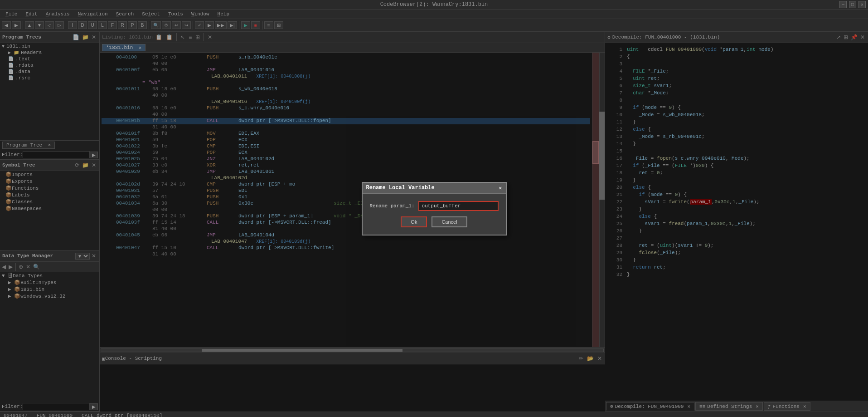  I want to click on dialog-title-text: Rename Local Variable, so click(401, 188).